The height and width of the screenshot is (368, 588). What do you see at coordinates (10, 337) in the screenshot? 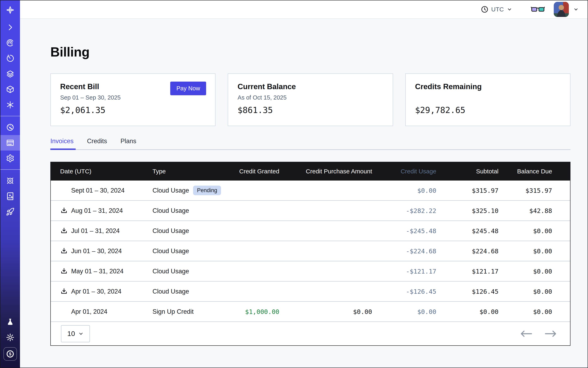
I see `sun-icon` at bounding box center [10, 337].